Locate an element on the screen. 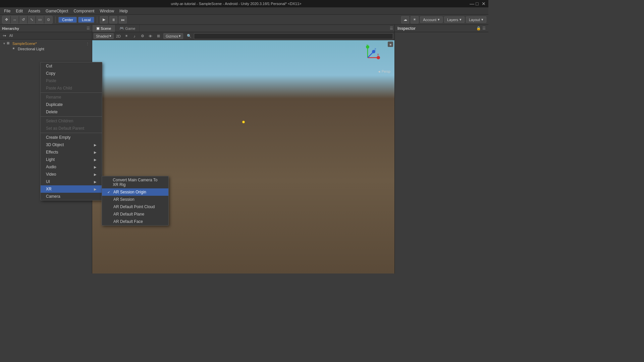  light-icon: ☀ is located at coordinates (14, 49).